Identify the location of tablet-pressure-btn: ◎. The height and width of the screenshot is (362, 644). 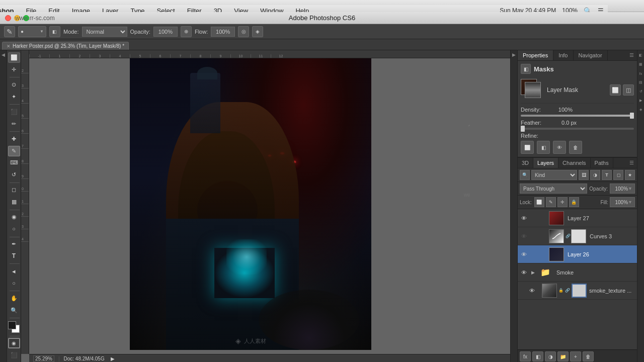
(244, 32).